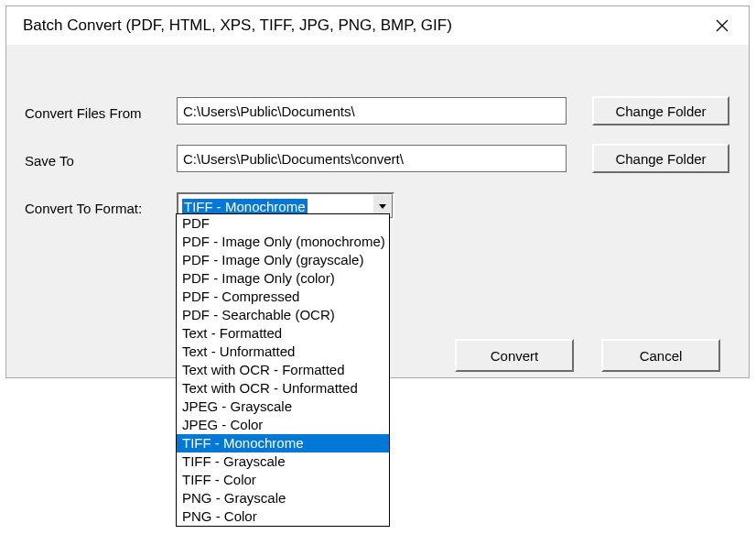  What do you see at coordinates (83, 208) in the screenshot?
I see `format-label-row: Convert To Format:` at bounding box center [83, 208].